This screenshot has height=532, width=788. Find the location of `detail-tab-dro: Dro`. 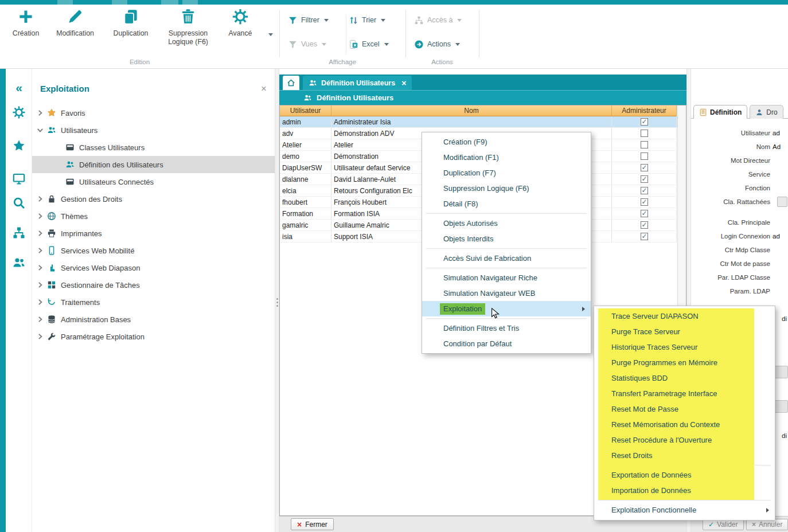

detail-tab-dro: Dro is located at coordinates (766, 112).